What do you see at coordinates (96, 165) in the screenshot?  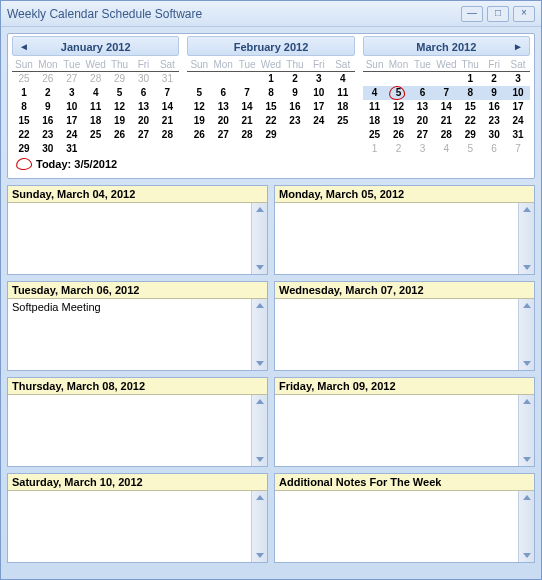 I see `today-line: Today: 3/5/2012` at bounding box center [96, 165].